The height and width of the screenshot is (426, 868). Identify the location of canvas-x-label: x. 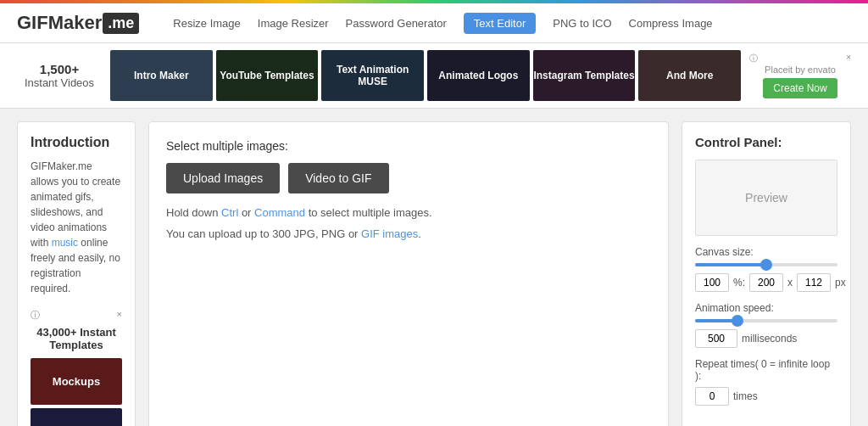
(790, 283).